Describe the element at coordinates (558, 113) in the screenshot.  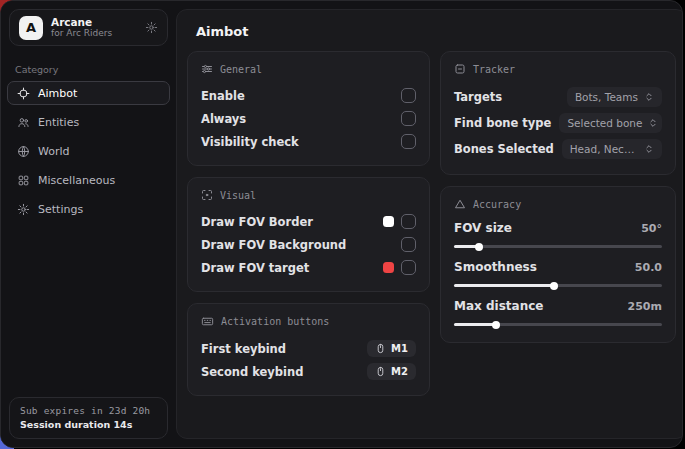
I see `card-tracker: Tracker Targets Bots, Teams` at that location.